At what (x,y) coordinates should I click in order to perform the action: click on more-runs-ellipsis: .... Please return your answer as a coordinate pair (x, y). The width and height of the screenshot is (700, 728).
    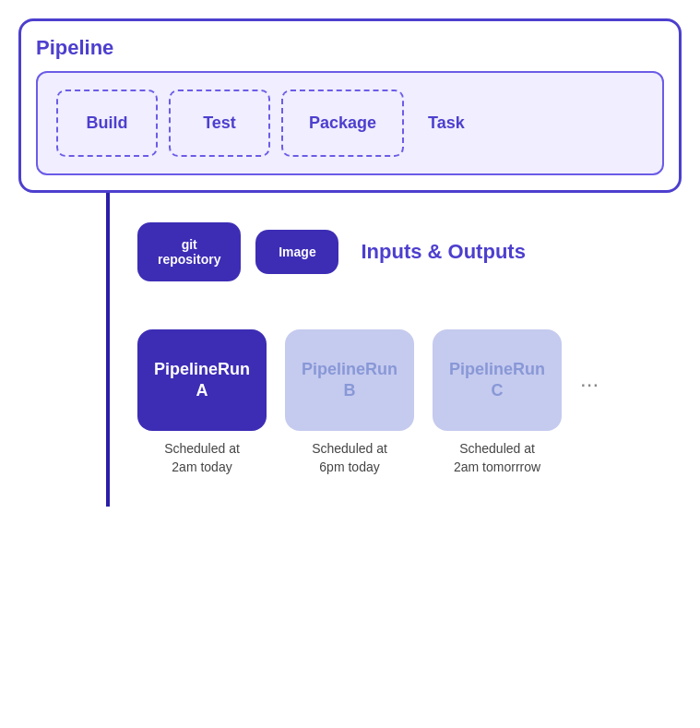
    Looking at the image, I should click on (589, 361).